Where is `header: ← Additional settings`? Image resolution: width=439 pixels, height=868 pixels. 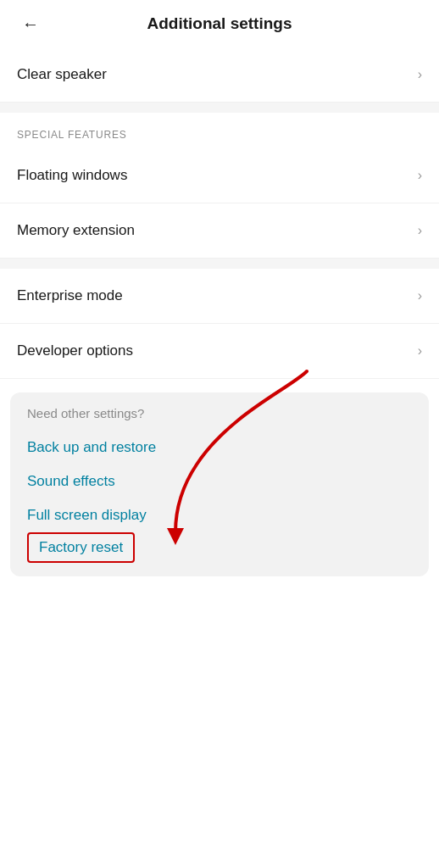 header: ← Additional settings is located at coordinates (220, 24).